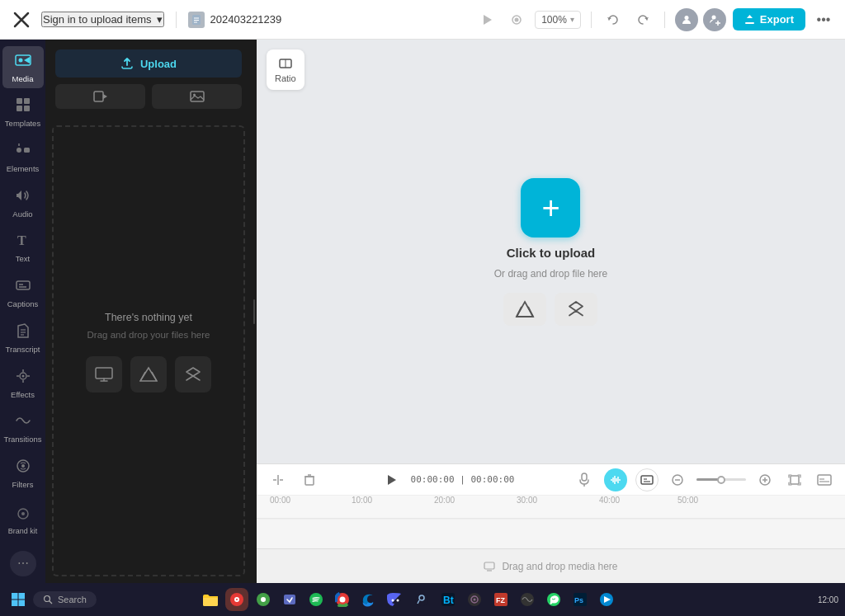 The height and width of the screenshot is (616, 845). I want to click on cc-button, so click(647, 480).